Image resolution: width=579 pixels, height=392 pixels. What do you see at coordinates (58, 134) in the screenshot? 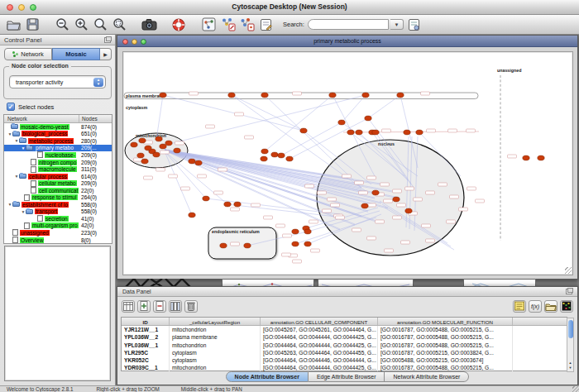
I see `tree-row: ▼biological_process651(0)` at bounding box center [58, 134].